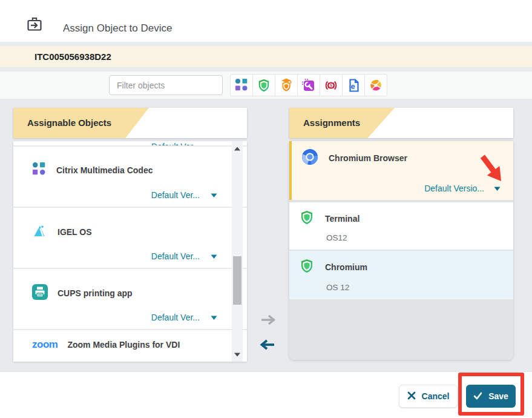 This screenshot has height=418, width=532. Describe the element at coordinates (309, 85) in the screenshot. I see `chip-wrench-icon` at that location.